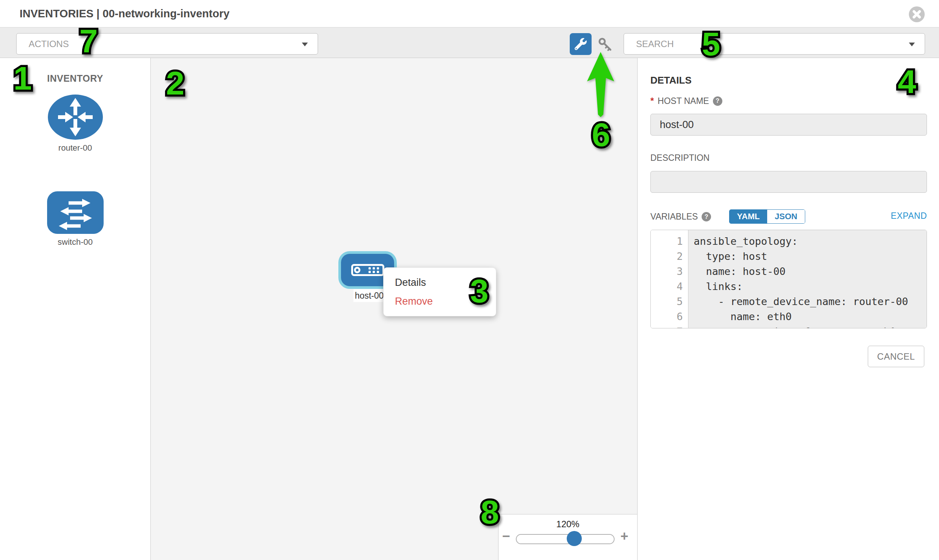 The width and height of the screenshot is (939, 560). Describe the element at coordinates (807, 317) in the screenshot. I see `code-line: name: eth0` at that location.